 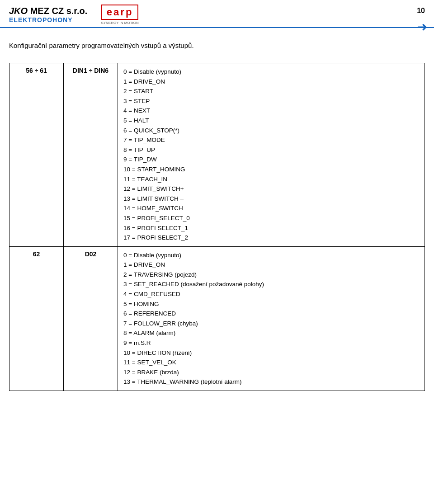 What do you see at coordinates (271, 208) in the screenshot?
I see `content-line: 14 = HOME_SWITCH` at bounding box center [271, 208].